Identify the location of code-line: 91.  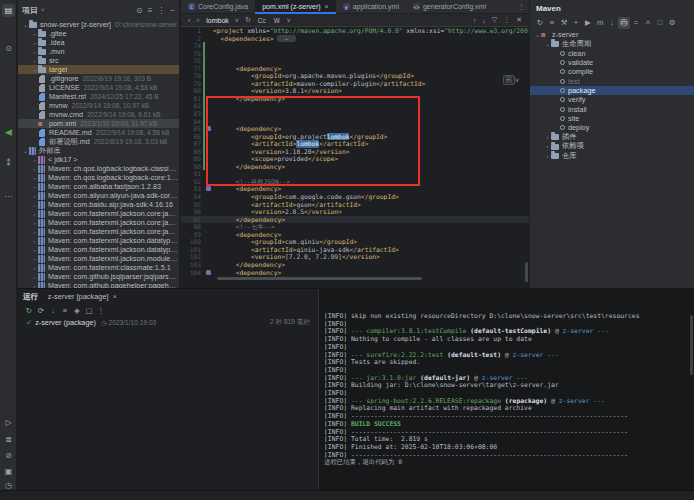
(355, 174).